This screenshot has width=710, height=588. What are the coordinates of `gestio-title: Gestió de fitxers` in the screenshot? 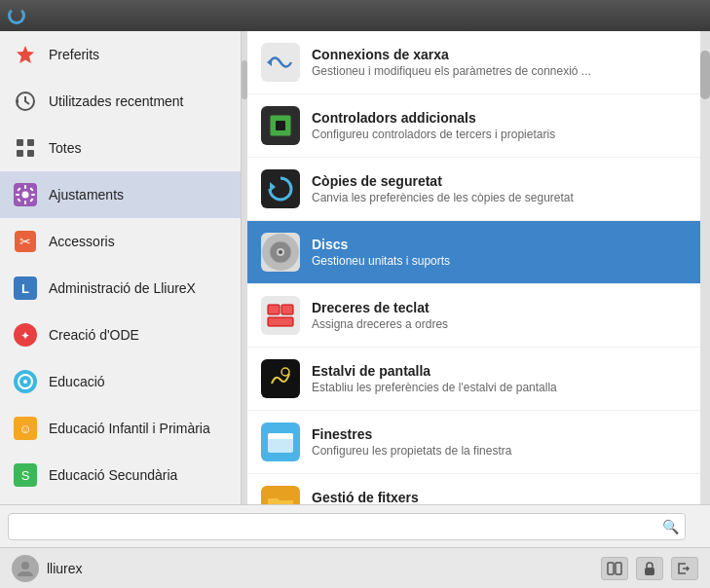 It's located at (499, 496).